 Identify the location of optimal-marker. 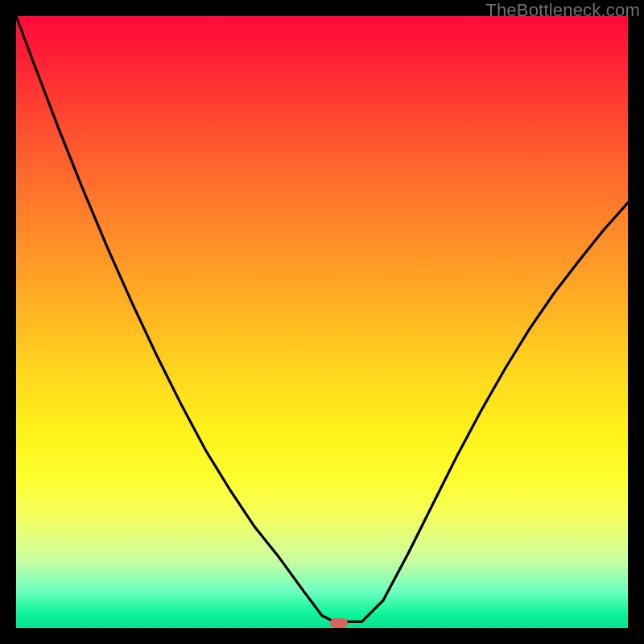
(339, 623).